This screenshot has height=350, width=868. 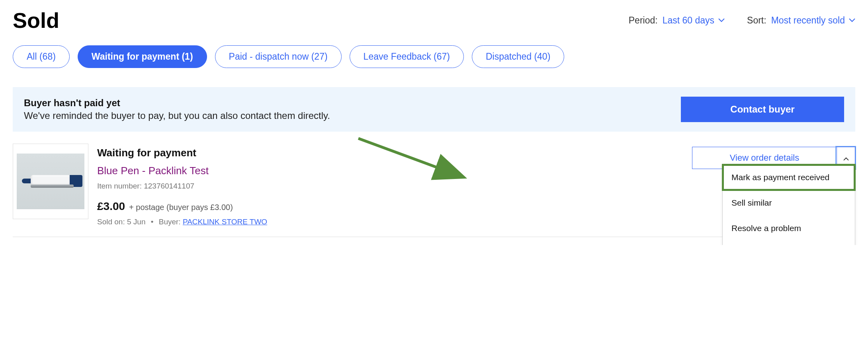 What do you see at coordinates (762, 109) in the screenshot?
I see `contact-buyer-button: Contact buyer` at bounding box center [762, 109].